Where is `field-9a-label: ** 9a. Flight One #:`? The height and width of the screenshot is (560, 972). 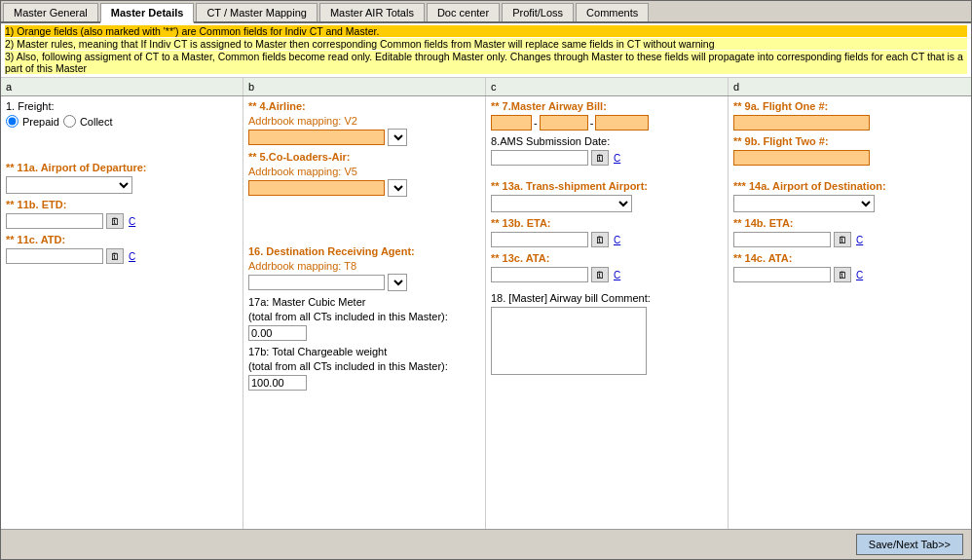
field-9a-label: ** 9a. Flight One #: is located at coordinates (849, 106).